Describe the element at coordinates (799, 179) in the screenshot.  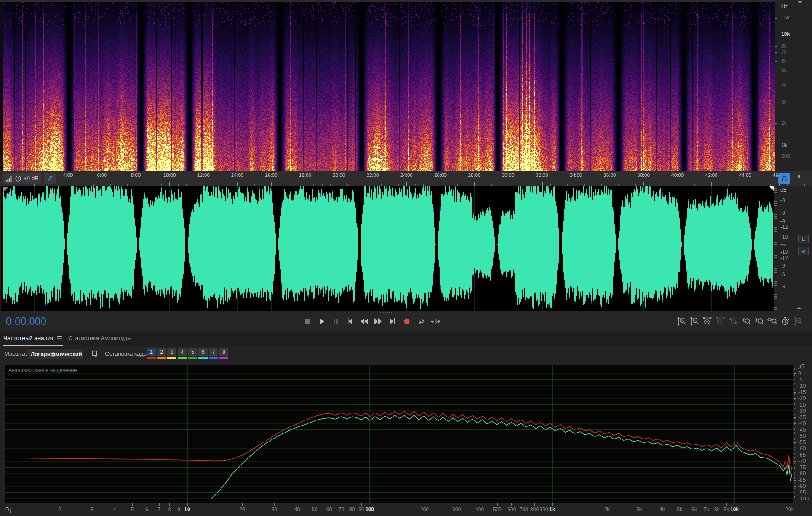
I see `keyframe-pin-button` at that location.